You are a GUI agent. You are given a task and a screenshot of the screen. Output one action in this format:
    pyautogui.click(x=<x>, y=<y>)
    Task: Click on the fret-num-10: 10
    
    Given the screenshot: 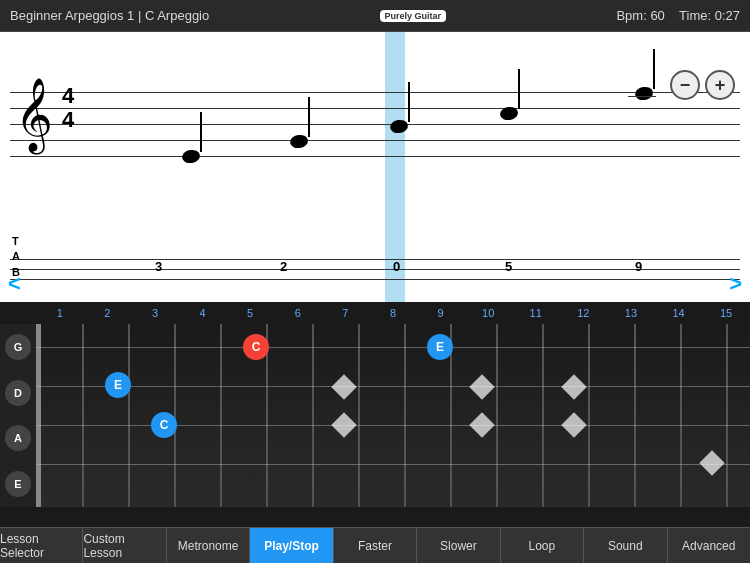 What is the action you would take?
    pyautogui.click(x=488, y=313)
    